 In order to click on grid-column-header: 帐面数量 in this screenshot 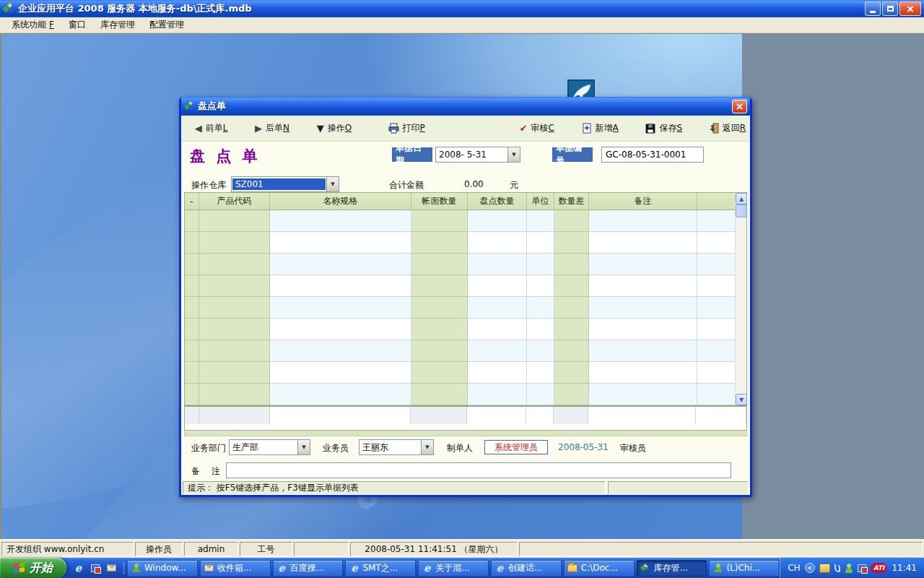, I will do `click(440, 202)`.